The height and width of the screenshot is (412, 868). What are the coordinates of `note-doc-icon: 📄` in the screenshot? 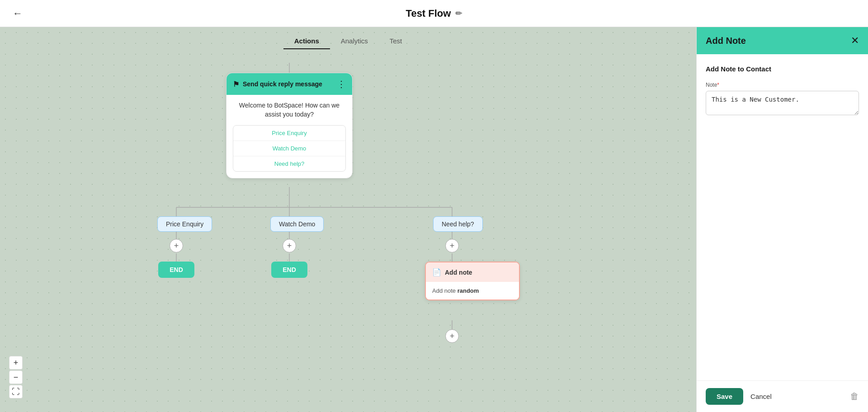 It's located at (437, 272).